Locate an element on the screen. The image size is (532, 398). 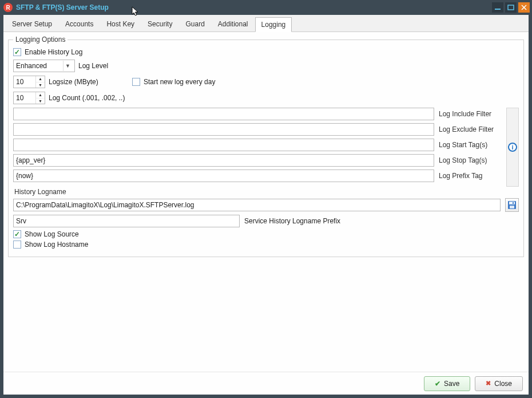
log-exclude-filter-label: Log Exclude Filter is located at coordinates (470, 129).